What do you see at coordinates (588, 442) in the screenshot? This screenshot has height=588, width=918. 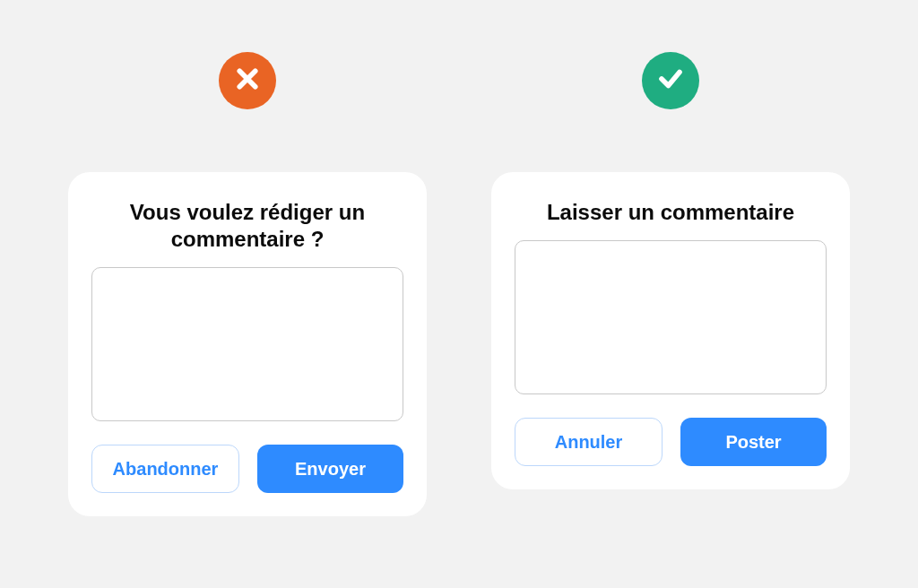 I see `cancel-button: Annuler` at bounding box center [588, 442].